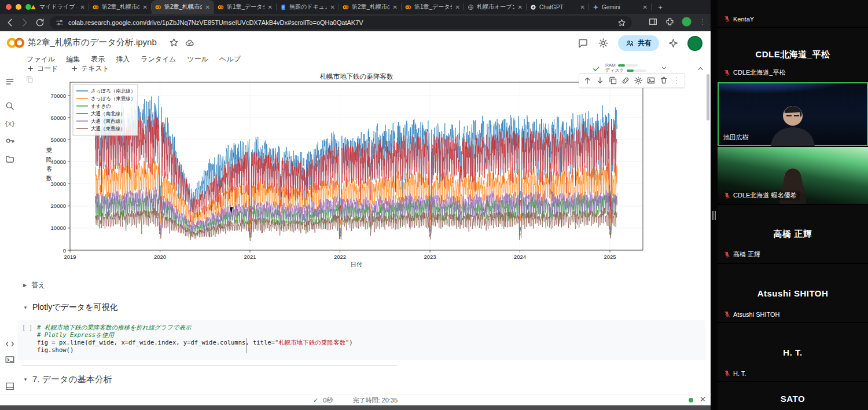 This screenshot has height=410, width=868. Describe the element at coordinates (793, 175) in the screenshot. I see `participant-video-tile: CDLE北海道 蝦名優希` at that location.